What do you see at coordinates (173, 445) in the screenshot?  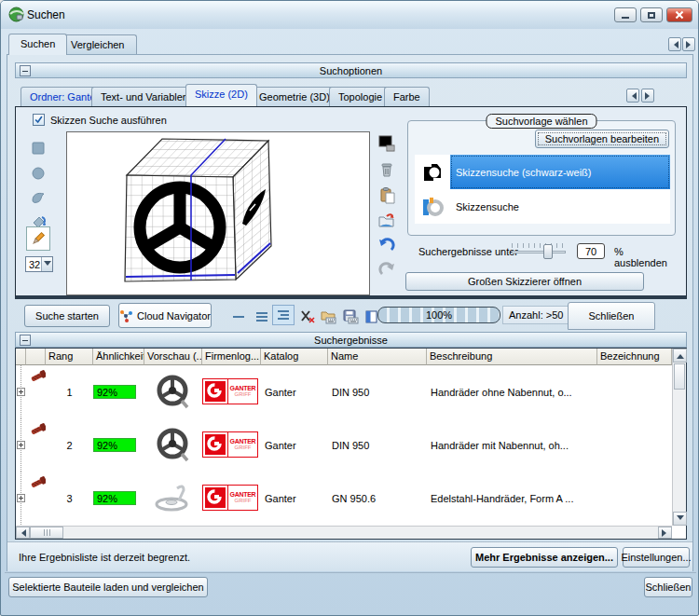 I see `handwheel-preview` at bounding box center [173, 445].